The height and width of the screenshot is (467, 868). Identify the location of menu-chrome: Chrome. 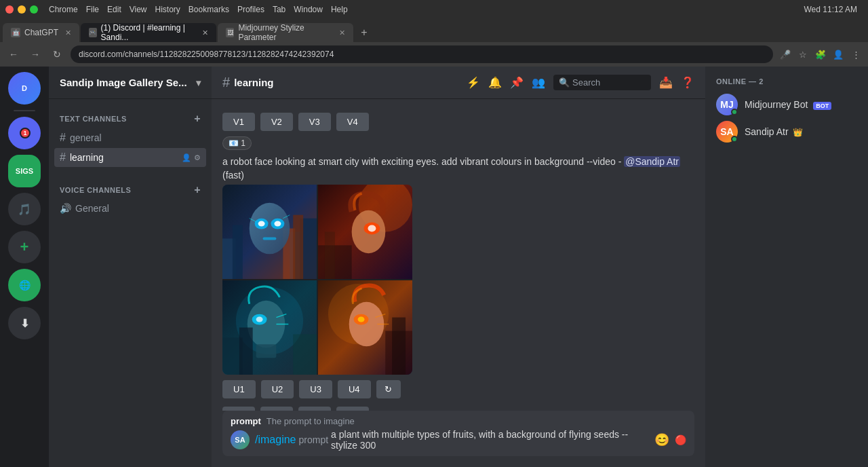
(64, 10).